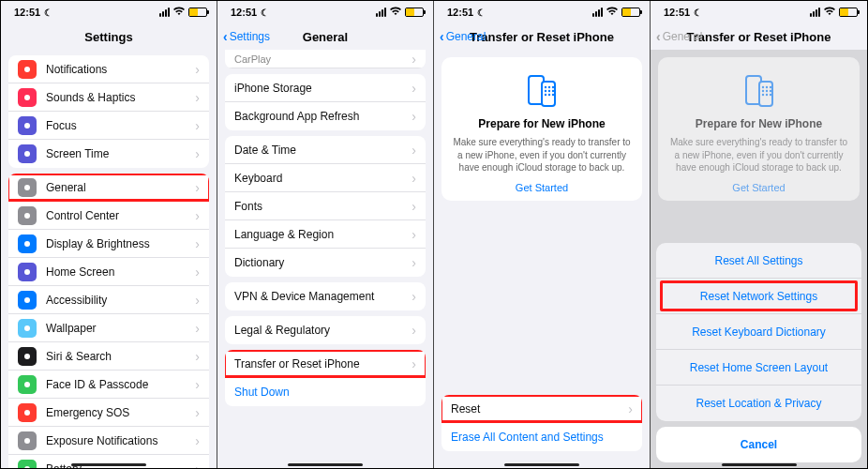  Describe the element at coordinates (758, 403) in the screenshot. I see `sheet-option-label: Reset Location & Privacy` at that location.